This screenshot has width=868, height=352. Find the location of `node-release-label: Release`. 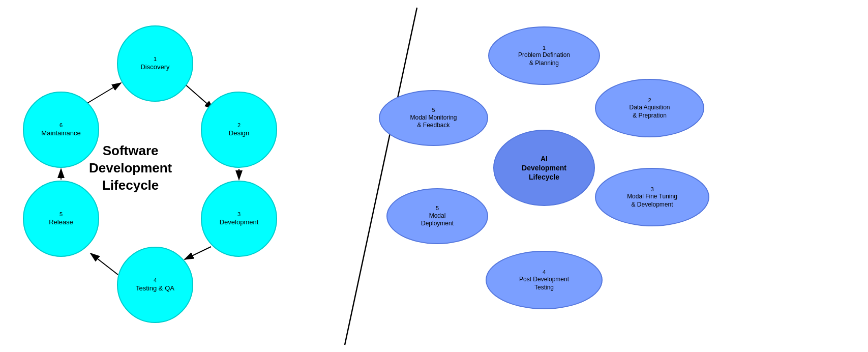

node-release-label: Release is located at coordinates (61, 223).